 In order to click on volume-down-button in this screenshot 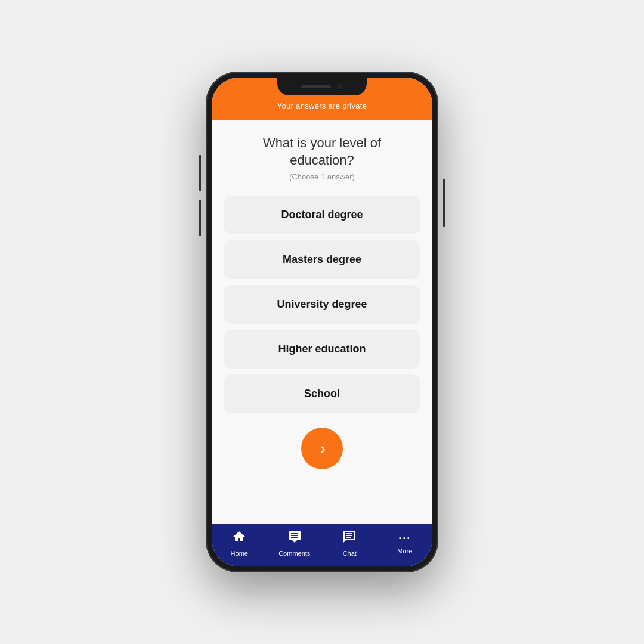, I will do `click(200, 218)`.